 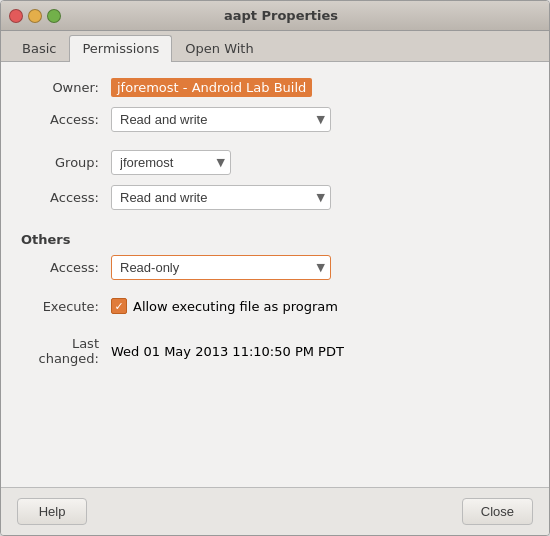 What do you see at coordinates (281, 16) in the screenshot?
I see `window-title: aapt Properties` at bounding box center [281, 16].